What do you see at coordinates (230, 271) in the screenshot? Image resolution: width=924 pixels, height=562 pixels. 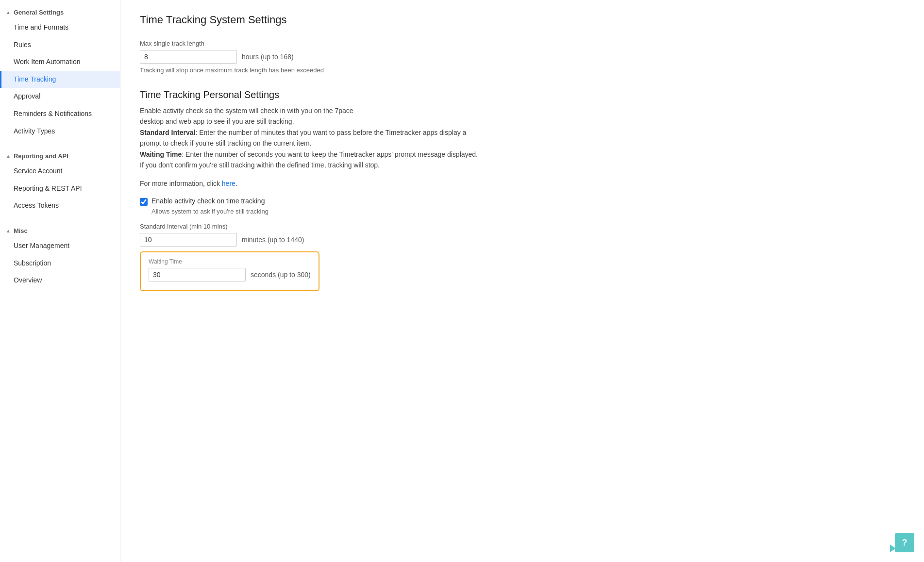 I see `waiting-time-container: Waiting Time seconds (up to 300)` at bounding box center [230, 271].